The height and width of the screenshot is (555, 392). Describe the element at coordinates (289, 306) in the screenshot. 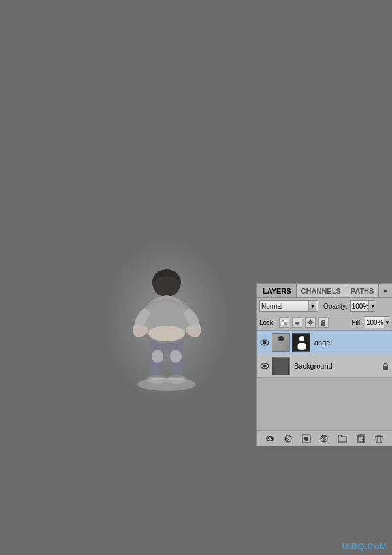

I see `blend-mode-select: Normal ▼` at that location.